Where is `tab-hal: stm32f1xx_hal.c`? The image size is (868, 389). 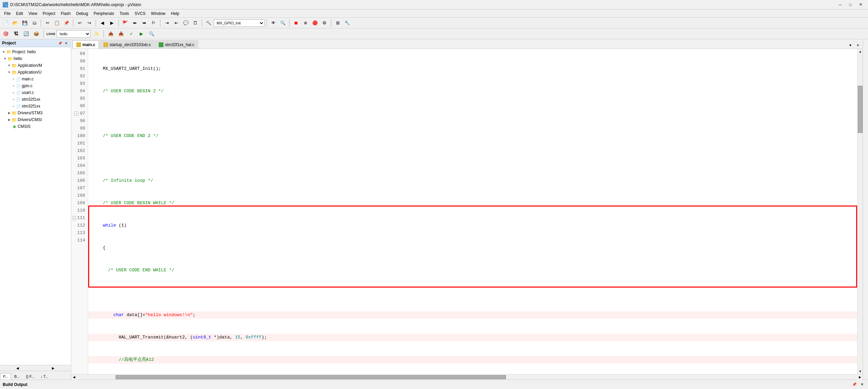 tab-hal: stm32f1xx_hal.c is located at coordinates (176, 44).